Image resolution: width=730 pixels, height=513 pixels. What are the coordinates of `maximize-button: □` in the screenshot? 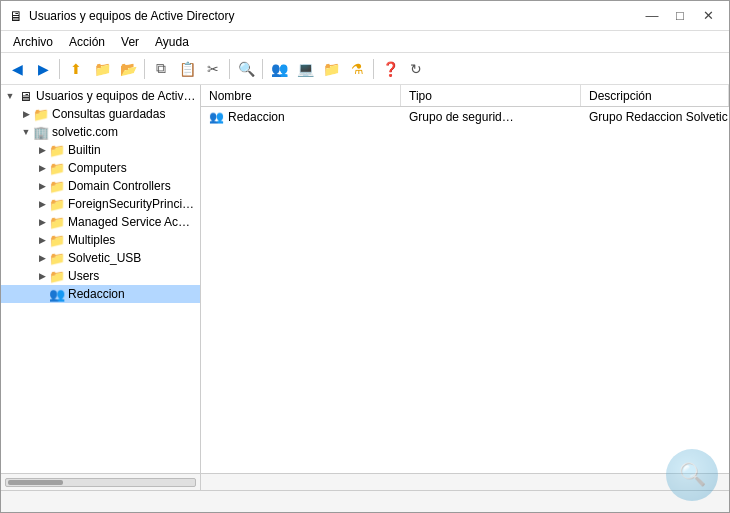 It's located at (680, 16).